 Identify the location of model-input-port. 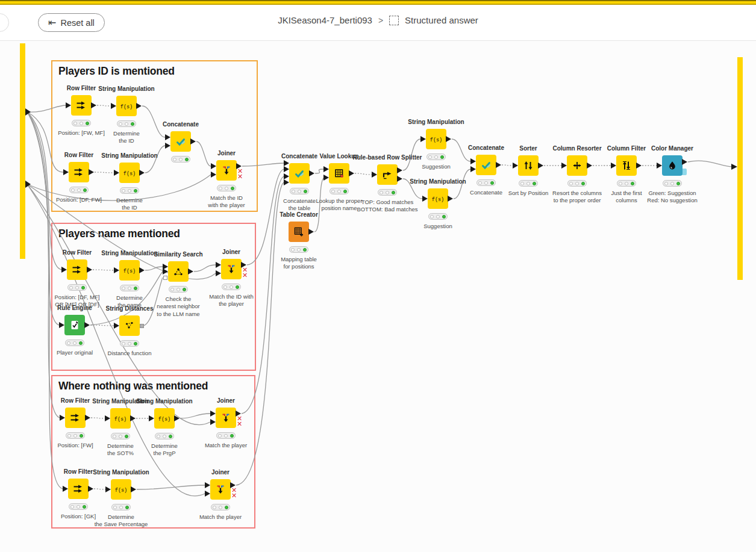
(165, 278).